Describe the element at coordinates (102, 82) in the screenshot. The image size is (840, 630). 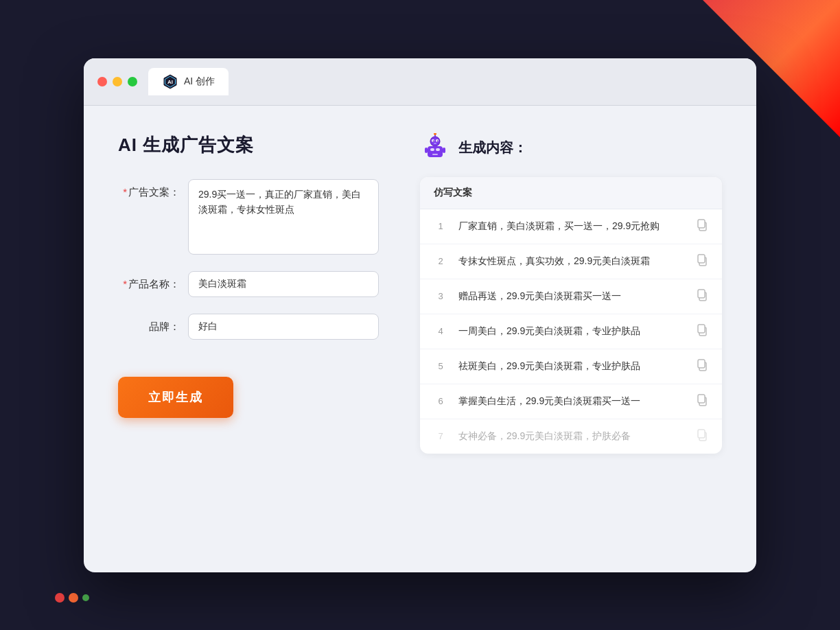
I see `close-window-button` at that location.